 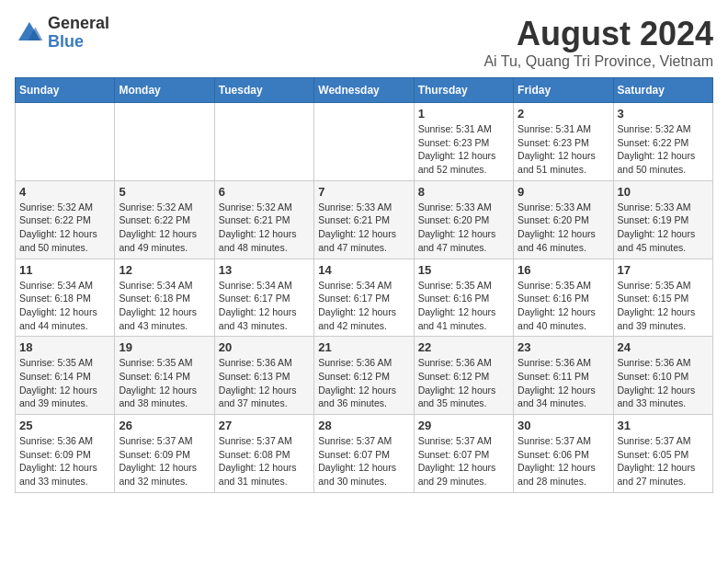 I want to click on day-cell: 22Sunrise: 5:36 AM Sunset: 6:12 PM Dayli…, so click(x=463, y=375).